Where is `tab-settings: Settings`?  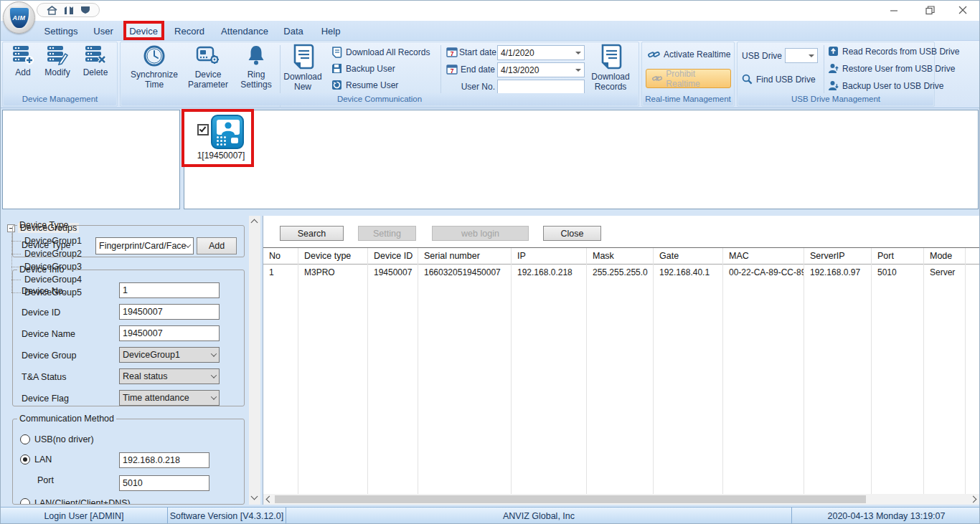
tab-settings: Settings is located at coordinates (61, 32).